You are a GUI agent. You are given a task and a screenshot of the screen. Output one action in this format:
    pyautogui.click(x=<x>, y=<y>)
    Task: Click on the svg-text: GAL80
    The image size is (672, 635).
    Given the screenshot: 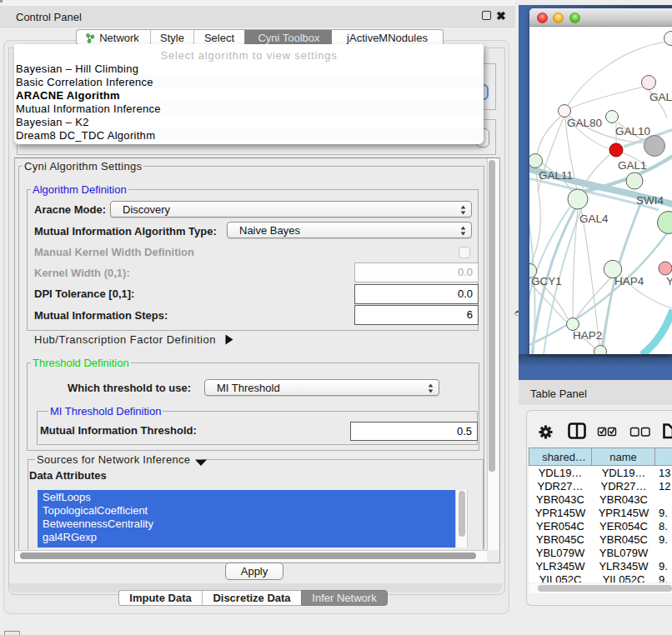 What is the action you would take?
    pyautogui.click(x=584, y=123)
    